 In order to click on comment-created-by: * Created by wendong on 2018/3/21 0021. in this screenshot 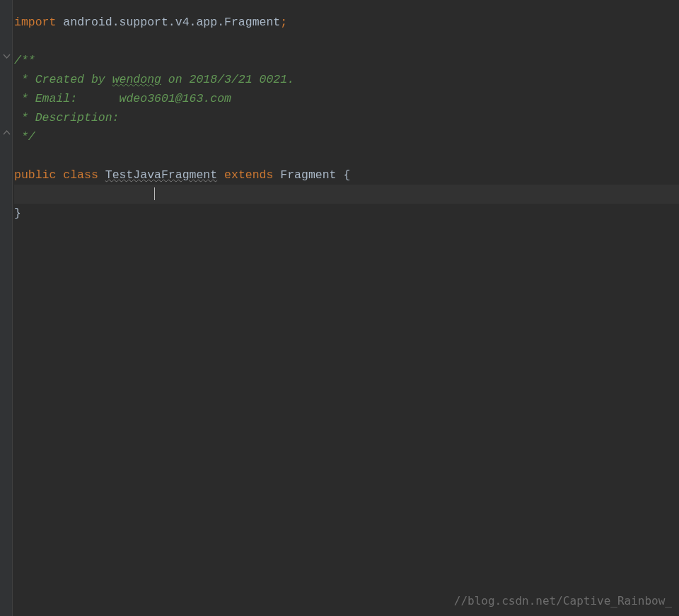, I will do `click(347, 79)`.